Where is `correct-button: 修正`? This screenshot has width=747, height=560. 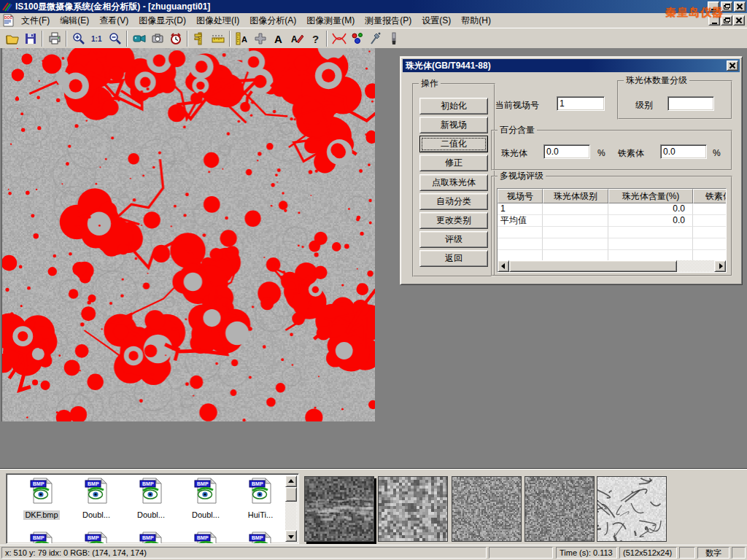 correct-button: 修正 is located at coordinates (454, 163).